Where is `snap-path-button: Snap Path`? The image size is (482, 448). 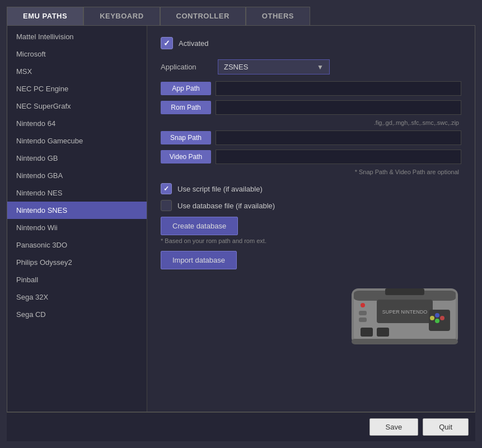 snap-path-button: Snap Path is located at coordinates (186, 138).